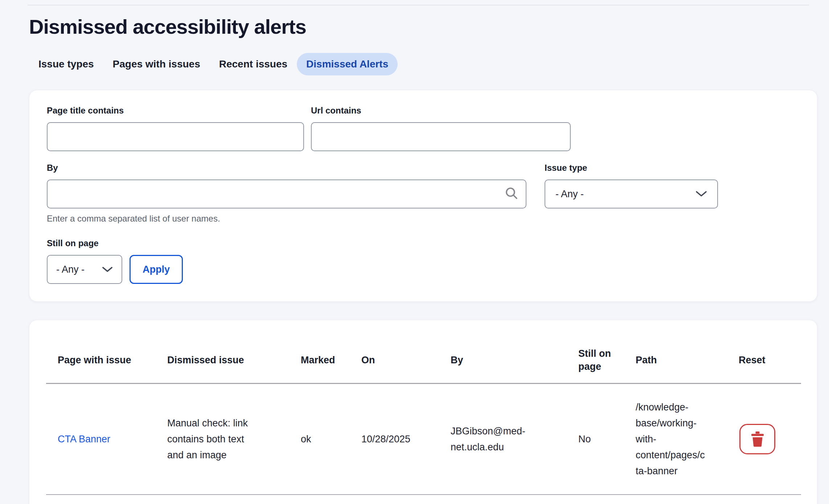 The image size is (829, 504). What do you see at coordinates (424, 27) in the screenshot?
I see `page-title: Dismissed accessibility alerts` at bounding box center [424, 27].